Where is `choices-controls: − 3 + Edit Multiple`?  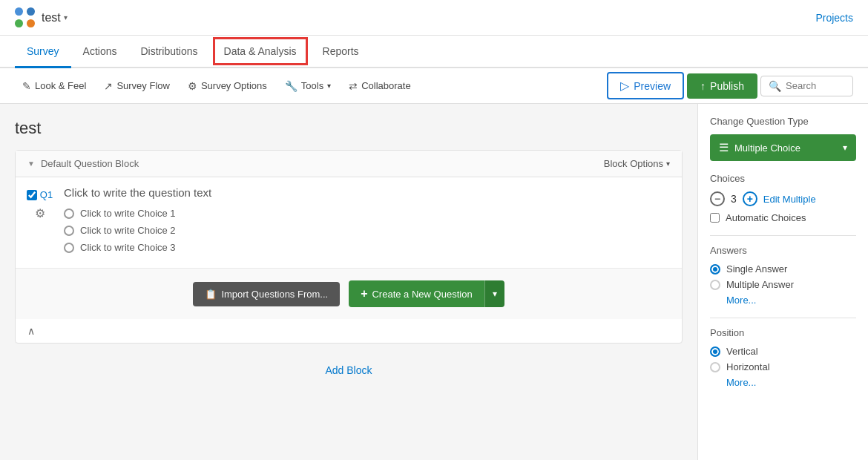
choices-controls: − 3 + Edit Multiple is located at coordinates (783, 199).